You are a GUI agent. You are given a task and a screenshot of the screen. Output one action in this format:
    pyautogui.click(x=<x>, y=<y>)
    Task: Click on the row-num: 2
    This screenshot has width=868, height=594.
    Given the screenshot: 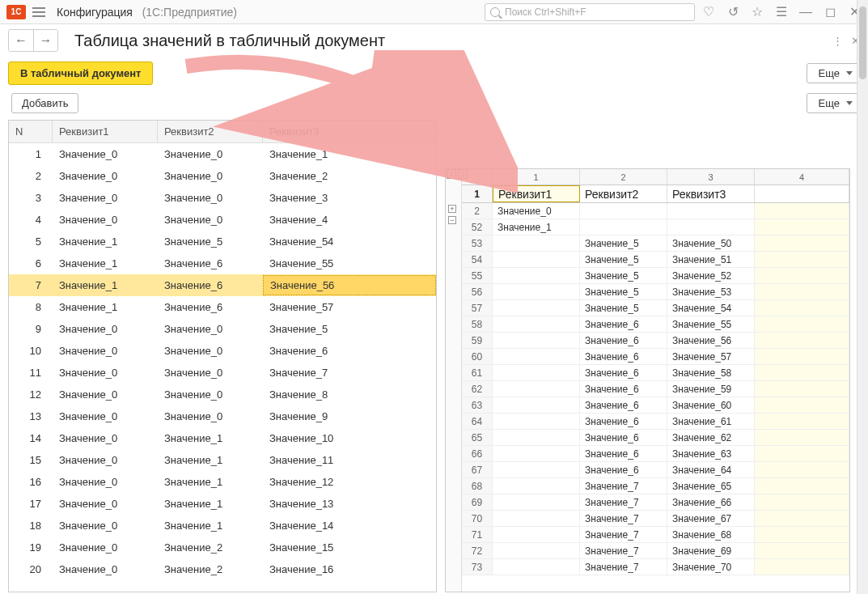 What is the action you would take?
    pyautogui.click(x=477, y=210)
    